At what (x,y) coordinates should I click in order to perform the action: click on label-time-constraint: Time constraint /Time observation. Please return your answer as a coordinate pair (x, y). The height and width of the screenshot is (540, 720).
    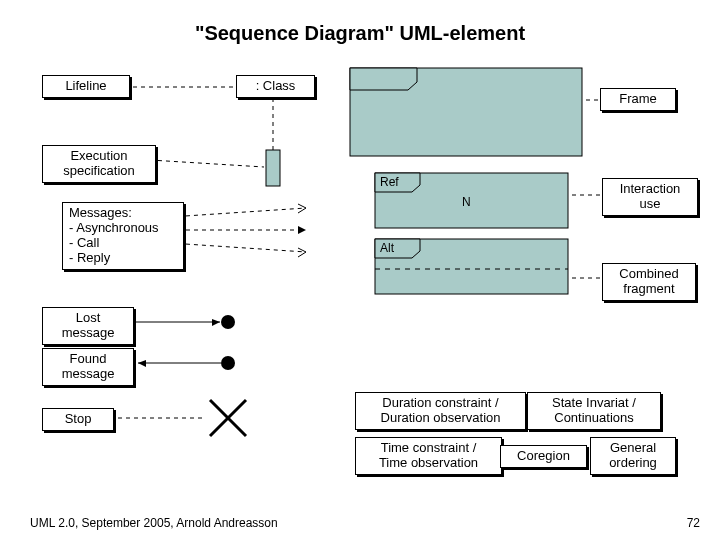
    Looking at the image, I should click on (428, 456).